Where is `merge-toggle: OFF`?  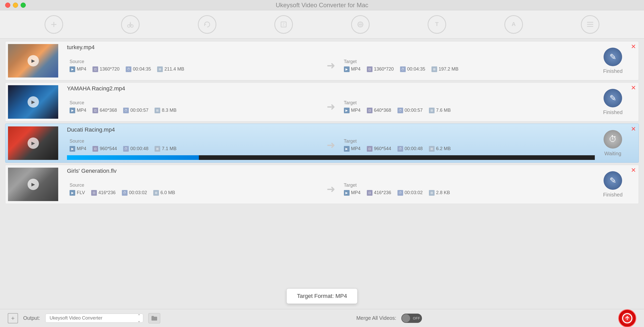 merge-toggle: OFF is located at coordinates (412, 318).